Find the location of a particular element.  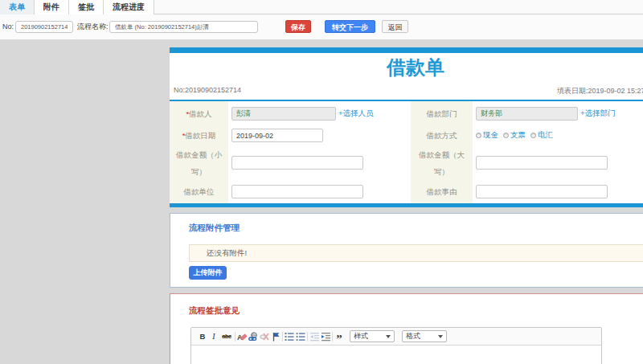

tab-progress: 流程进度 is located at coordinates (129, 7).